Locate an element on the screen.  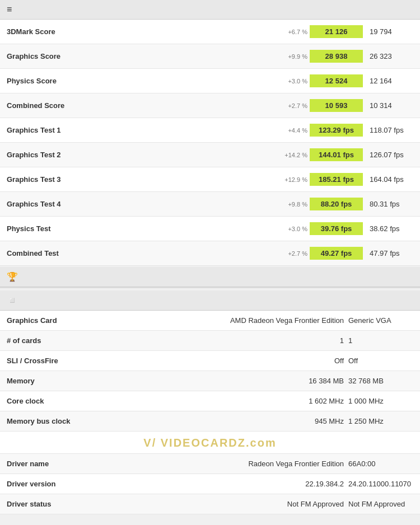
score-secondary: 26 323 is located at coordinates (388, 56).